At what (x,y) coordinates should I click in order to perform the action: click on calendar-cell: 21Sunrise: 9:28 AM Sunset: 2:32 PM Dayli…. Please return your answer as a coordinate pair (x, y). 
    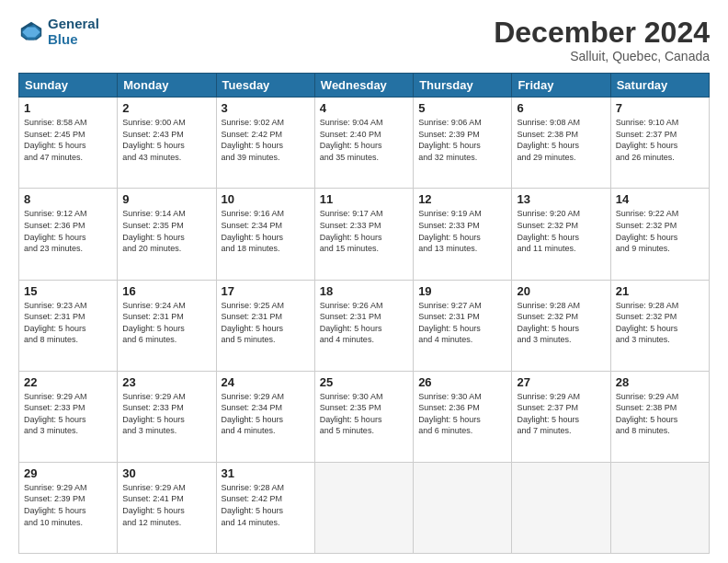
    Looking at the image, I should click on (660, 326).